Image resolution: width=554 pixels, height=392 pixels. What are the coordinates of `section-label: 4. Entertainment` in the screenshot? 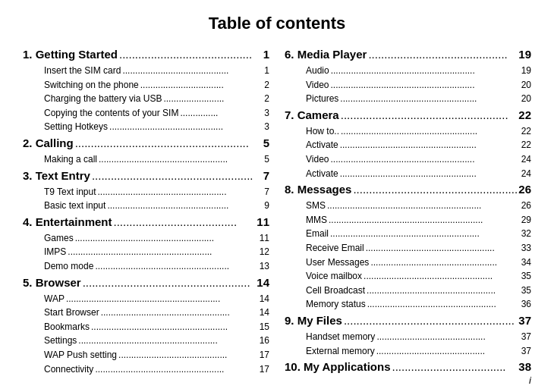 It's located at (68, 222).